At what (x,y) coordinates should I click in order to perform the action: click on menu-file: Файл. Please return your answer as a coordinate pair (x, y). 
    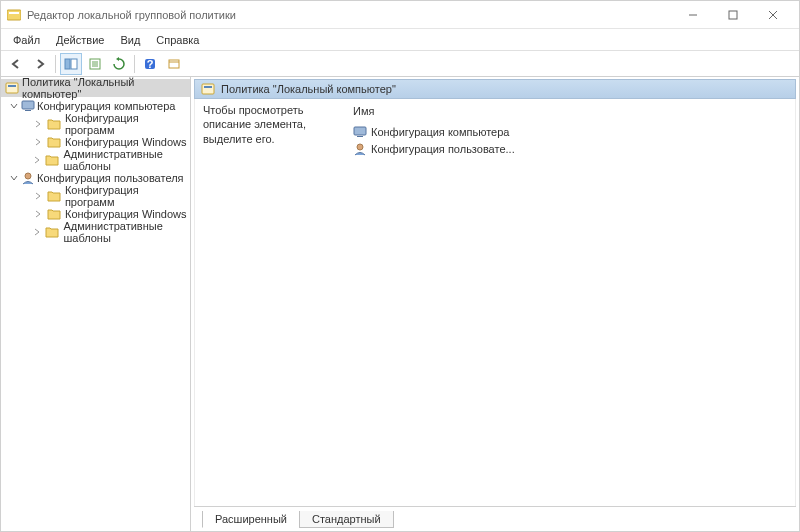
    Looking at the image, I should click on (26, 40).